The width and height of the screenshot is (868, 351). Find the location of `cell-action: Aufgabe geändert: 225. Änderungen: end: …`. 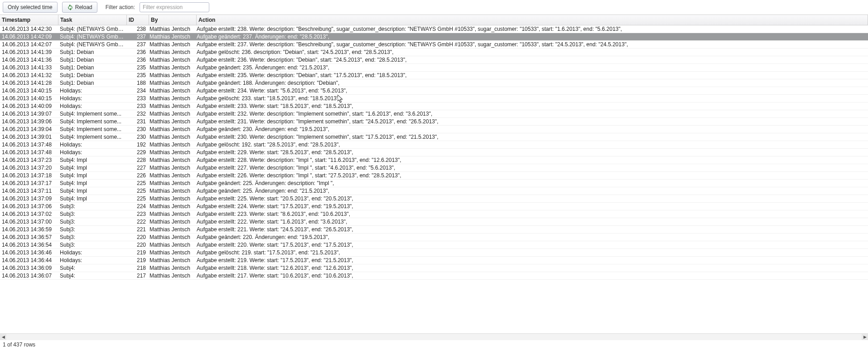

cell-action: Aufgabe geändert: 225. Änderungen: end: … is located at coordinates (531, 191).